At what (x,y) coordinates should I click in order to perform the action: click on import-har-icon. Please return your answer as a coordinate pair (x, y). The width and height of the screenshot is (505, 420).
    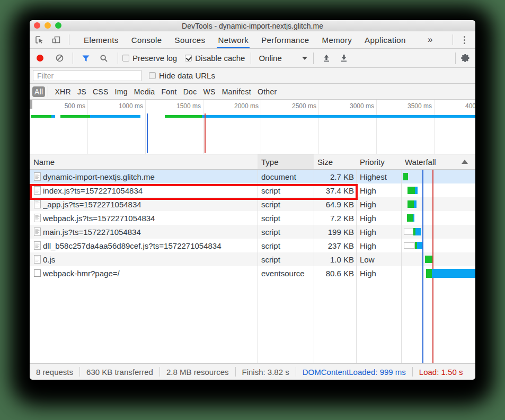
    Looking at the image, I should click on (326, 58).